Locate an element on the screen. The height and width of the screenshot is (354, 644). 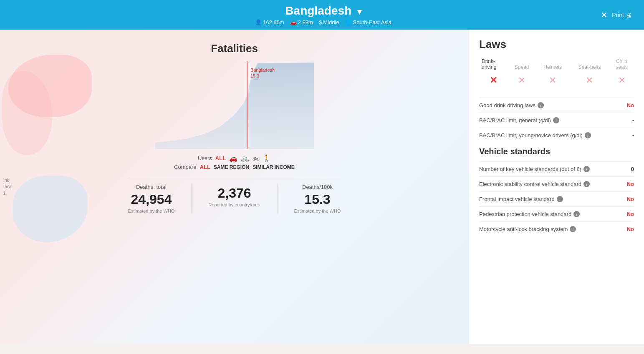
vs-moto-value: No is located at coordinates (626, 229).